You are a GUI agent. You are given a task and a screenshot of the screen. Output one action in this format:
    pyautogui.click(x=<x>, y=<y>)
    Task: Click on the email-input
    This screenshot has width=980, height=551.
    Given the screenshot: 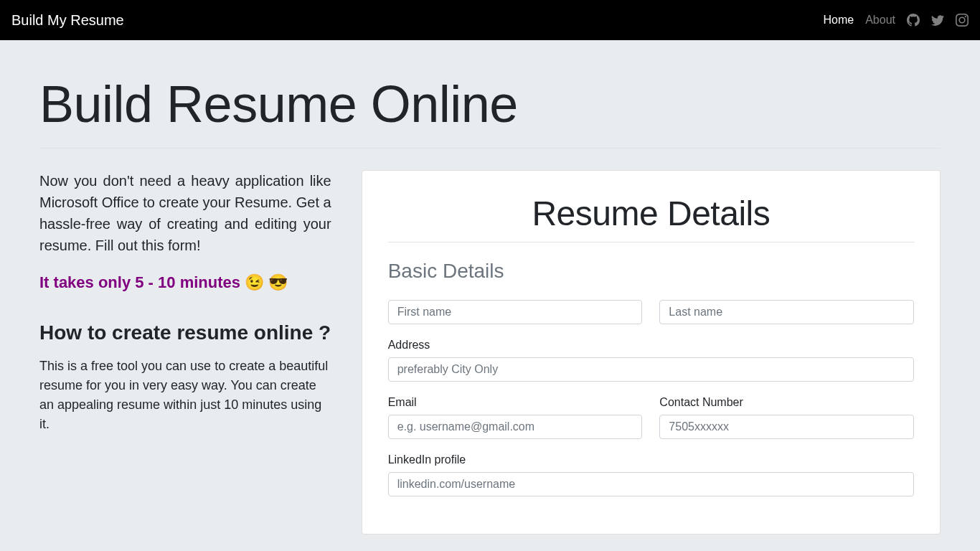 What is the action you would take?
    pyautogui.click(x=515, y=427)
    